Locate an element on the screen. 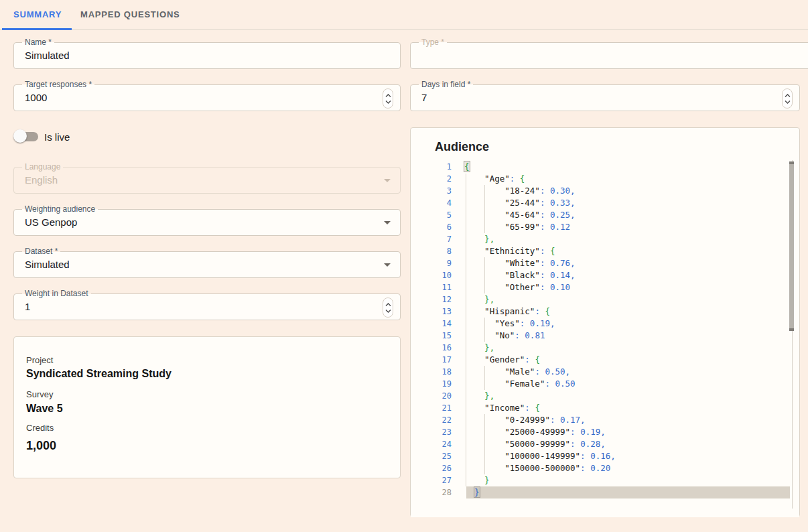 This screenshot has height=532, width=808. line-number: 1 is located at coordinates (431, 167).